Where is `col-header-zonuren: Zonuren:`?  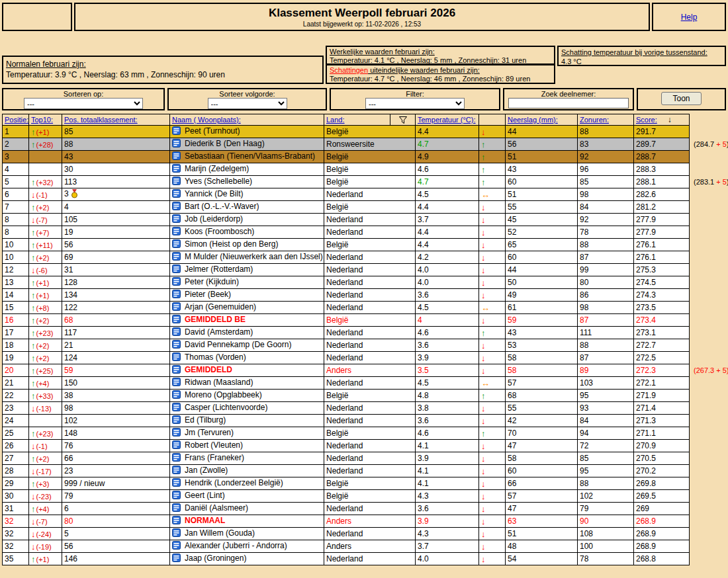 col-header-zonuren: Zonuren: is located at coordinates (594, 120).